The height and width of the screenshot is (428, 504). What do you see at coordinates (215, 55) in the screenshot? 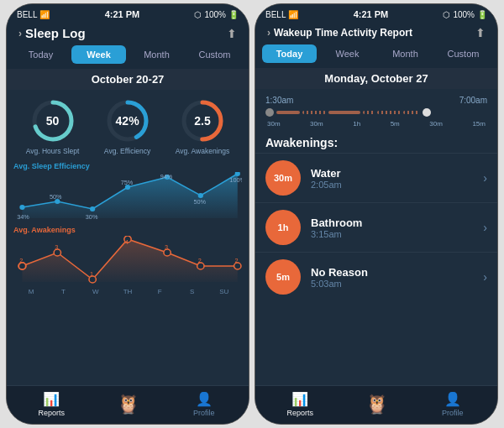
I see `tab-custom-left: Custom` at bounding box center [215, 55].